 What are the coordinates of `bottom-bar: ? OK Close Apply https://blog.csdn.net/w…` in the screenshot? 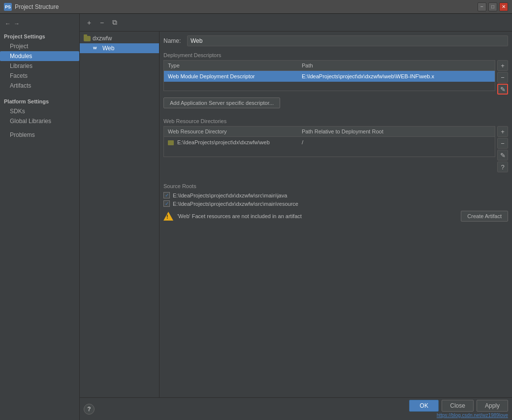 It's located at (296, 409).